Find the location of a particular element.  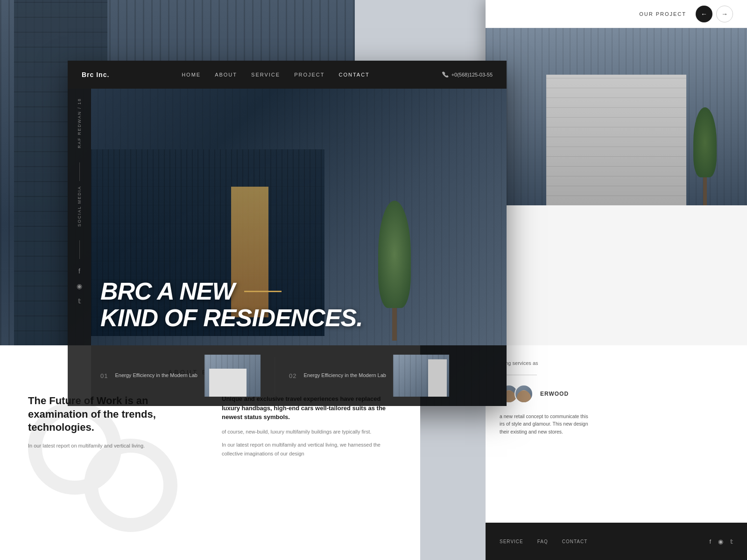

website-navbar: Brc Inc. HOME ABOUT SERVICE PROJECT CONT… is located at coordinates (287, 75).